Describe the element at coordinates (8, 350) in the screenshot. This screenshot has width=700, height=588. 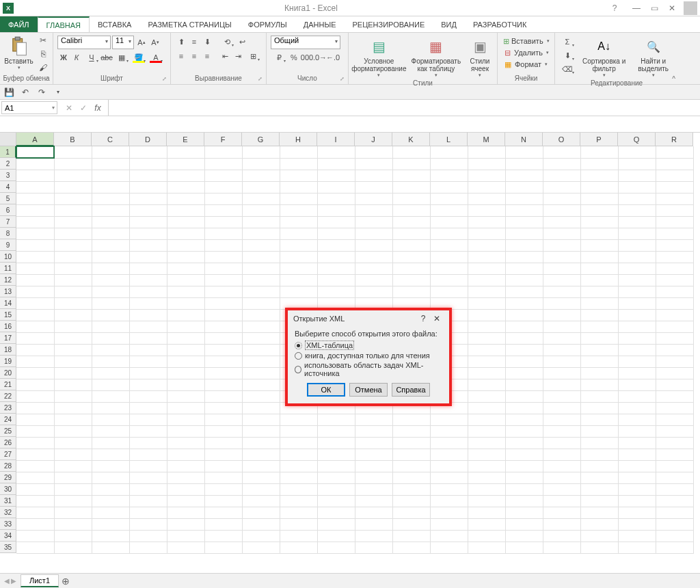
I see `row-header: 18` at that location.